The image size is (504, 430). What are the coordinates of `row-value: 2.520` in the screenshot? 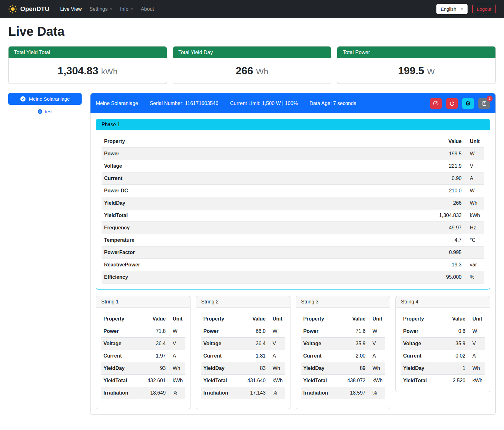 It's located at (456, 381).